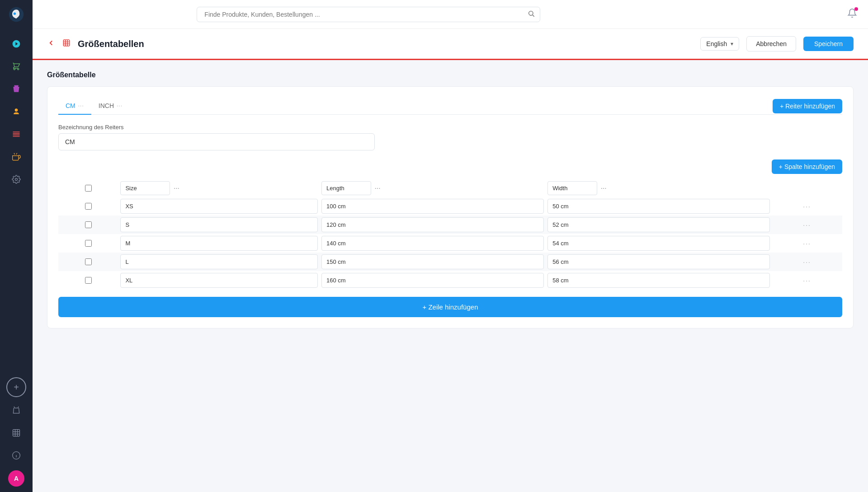 Image resolution: width=868 pixels, height=492 pixels. I want to click on search-container, so click(368, 14).